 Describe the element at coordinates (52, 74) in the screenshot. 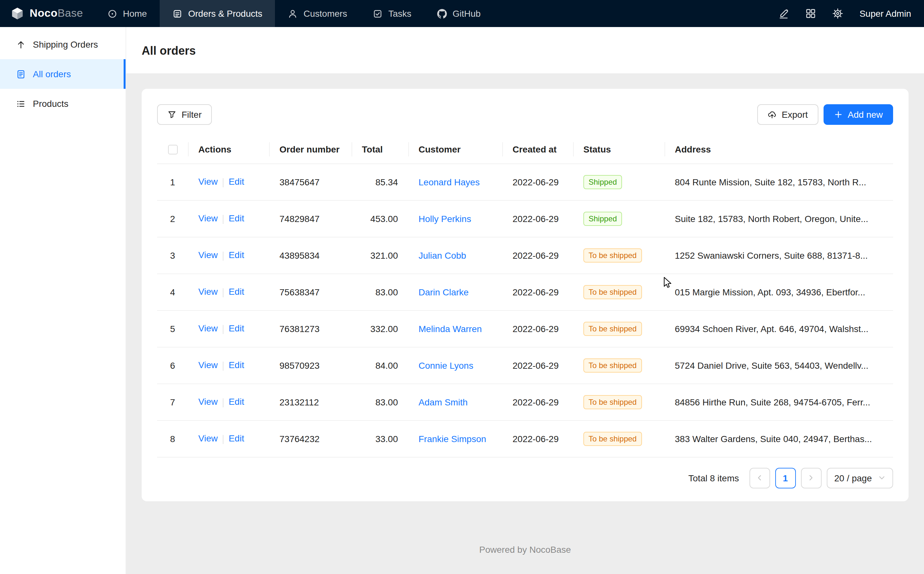

I see `sidebar-item-label: All orders` at that location.